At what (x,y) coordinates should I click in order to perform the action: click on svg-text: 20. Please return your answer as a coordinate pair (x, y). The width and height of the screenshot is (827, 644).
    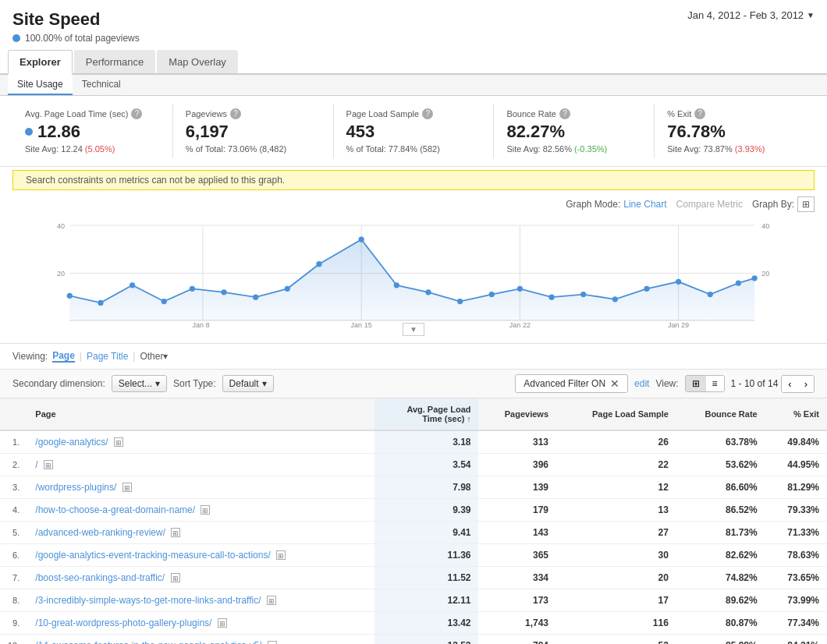
    Looking at the image, I should click on (765, 274).